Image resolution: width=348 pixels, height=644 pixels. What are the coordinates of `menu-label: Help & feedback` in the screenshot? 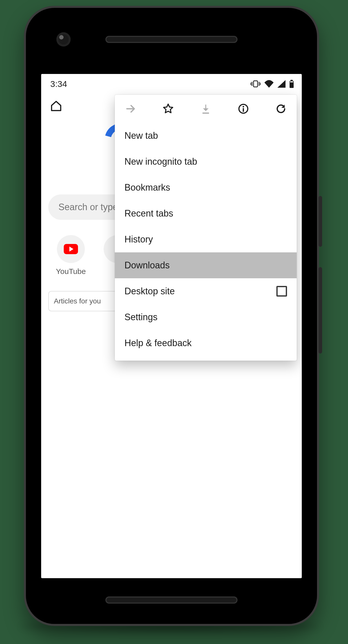 It's located at (158, 343).